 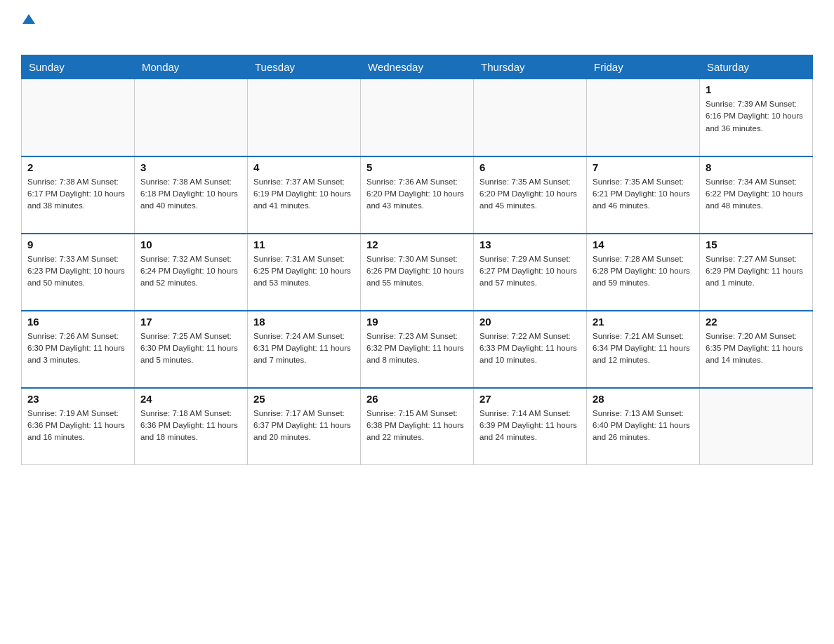 I want to click on calendar-day-cell: 10Sunrise: 7:32 AM Sunset: 6:24 PM Dayli…, so click(x=191, y=272).